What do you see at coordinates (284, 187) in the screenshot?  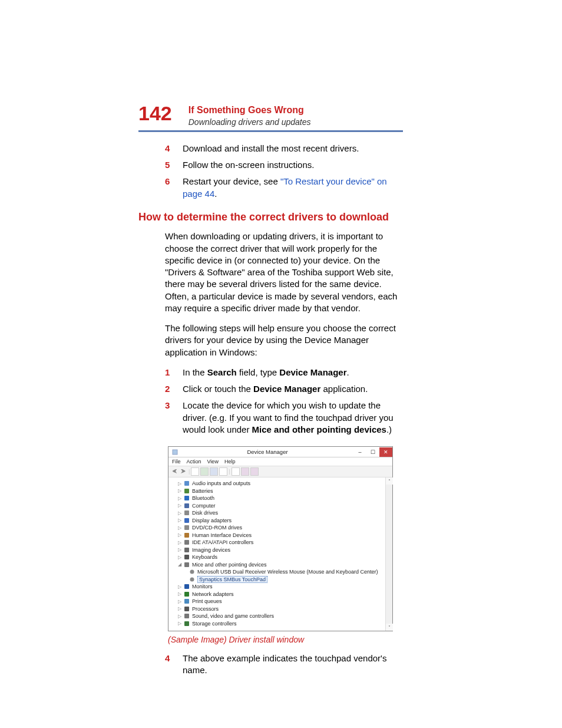 I see `list-item: 6Restart your device, see "To Restart yo…` at bounding box center [284, 187].